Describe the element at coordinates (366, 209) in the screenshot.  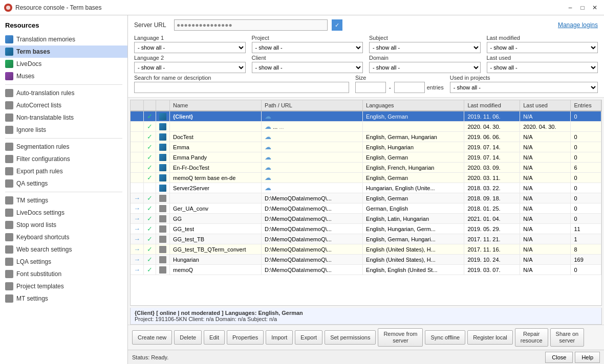
I see `table-row: →✓Ger_UA_convD:\MemoQData\memoQ\...Germa…` at that location.